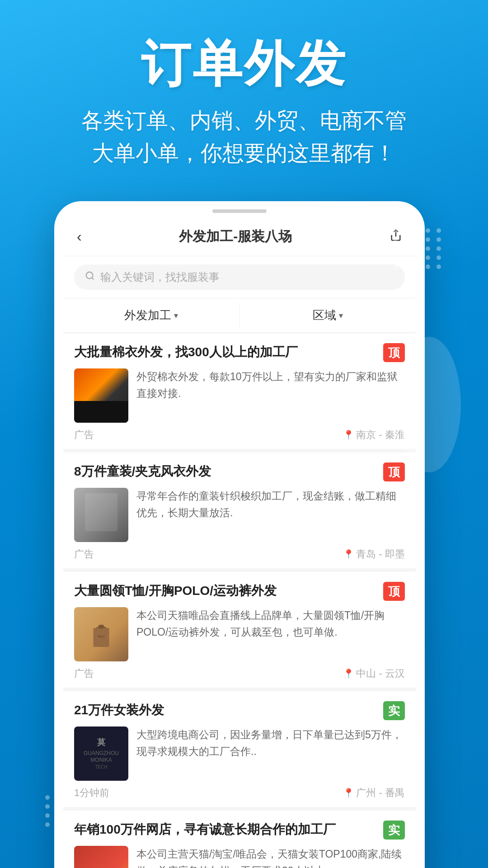 Image resolution: width=488 pixels, height=868 pixels. What do you see at coordinates (239, 435) in the screenshot?
I see `listing-footer-1: 广告 📍 南京 - 秦淮` at bounding box center [239, 435].